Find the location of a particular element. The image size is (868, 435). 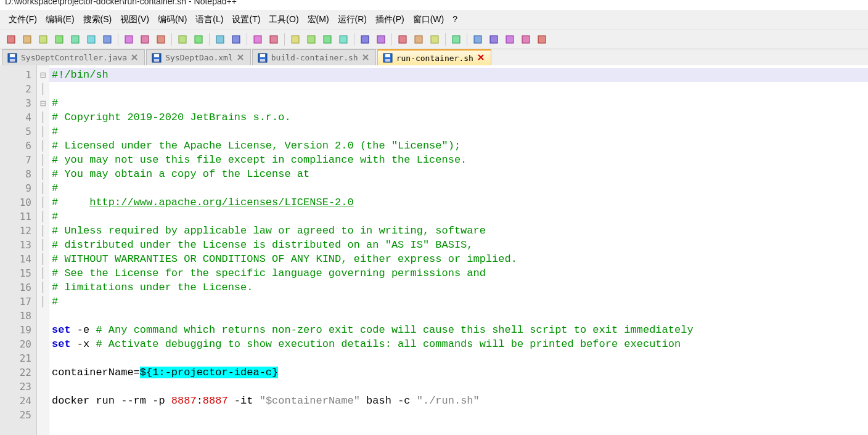

line-number: 8 is located at coordinates (16, 174).